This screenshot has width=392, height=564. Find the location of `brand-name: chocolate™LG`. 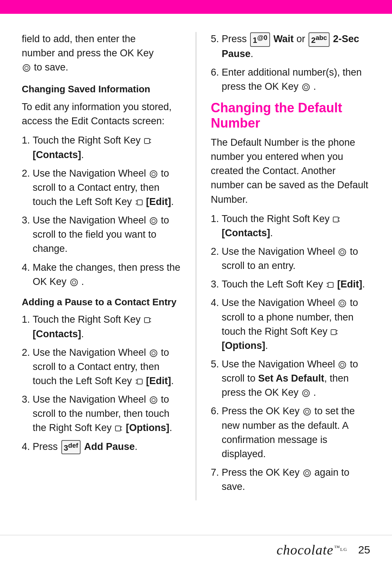

brand-name: chocolate™LG is located at coordinates (312, 550).